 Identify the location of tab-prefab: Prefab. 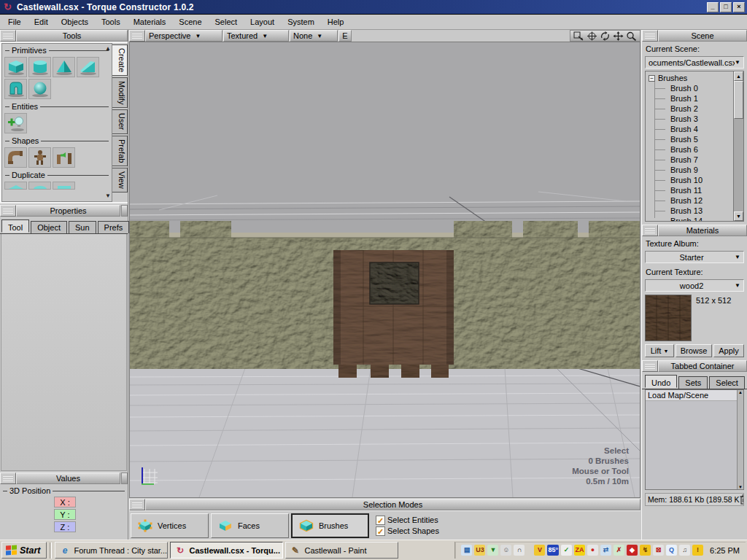
(120, 151).